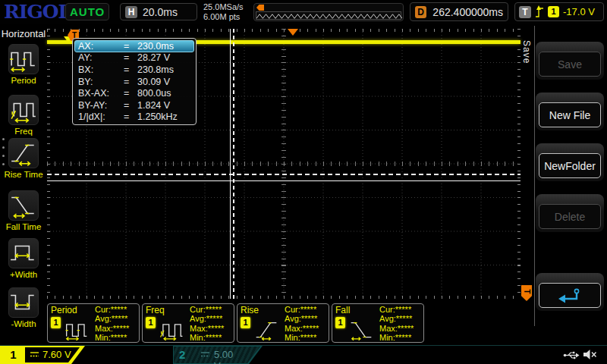 Image resolution: width=607 pixels, height=364 pixels. What do you see at coordinates (131, 12) in the screenshot?
I see `horizontal-h-badge: H` at bounding box center [131, 12].